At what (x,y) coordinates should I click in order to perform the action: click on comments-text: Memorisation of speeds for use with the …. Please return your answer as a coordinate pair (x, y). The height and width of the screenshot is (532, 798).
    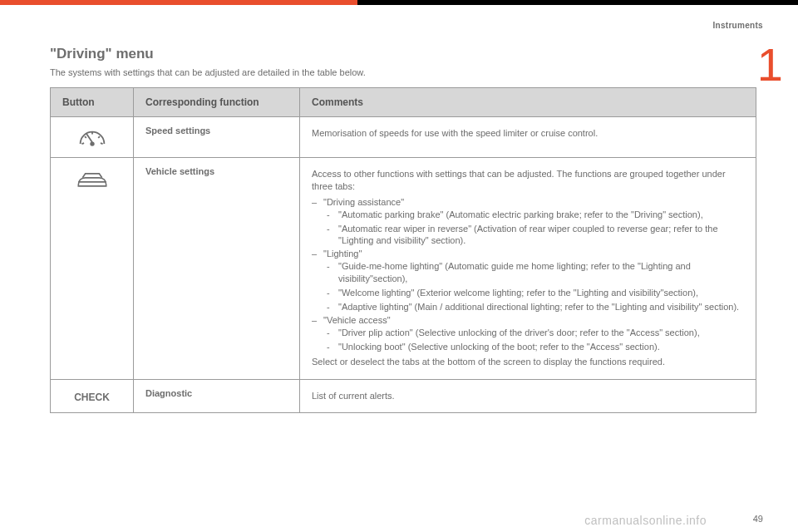
    Looking at the image, I should click on (528, 133).